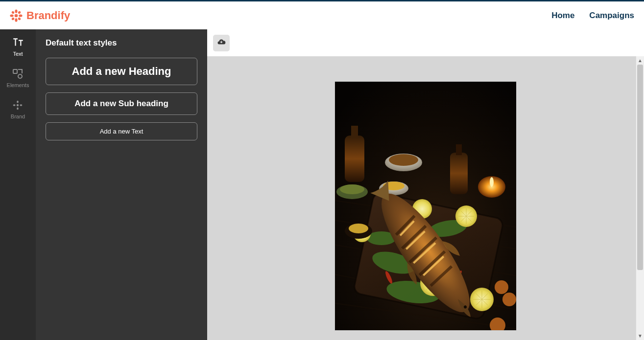 This screenshot has width=644, height=340. What do you see at coordinates (18, 105) in the screenshot?
I see `flower-icon` at bounding box center [18, 105].